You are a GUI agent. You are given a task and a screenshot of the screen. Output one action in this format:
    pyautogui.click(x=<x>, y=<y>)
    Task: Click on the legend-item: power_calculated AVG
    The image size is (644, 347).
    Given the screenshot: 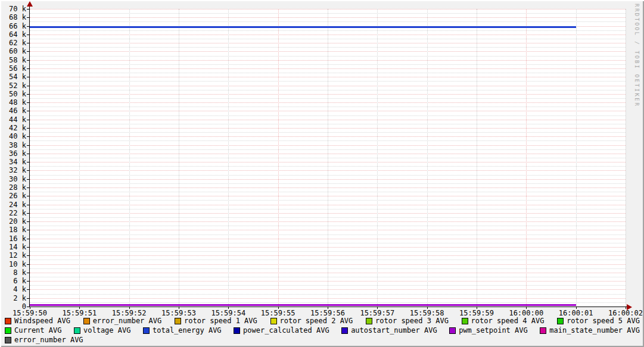 What is the action you would take?
    pyautogui.click(x=281, y=330)
    